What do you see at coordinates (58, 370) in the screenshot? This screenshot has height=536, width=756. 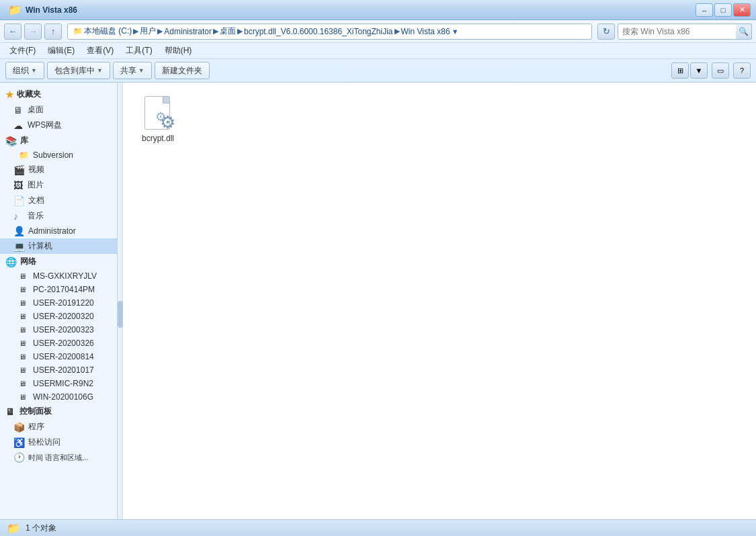 I see `sidebar-item-network-7: 🖥 USER-20201017` at bounding box center [58, 370].